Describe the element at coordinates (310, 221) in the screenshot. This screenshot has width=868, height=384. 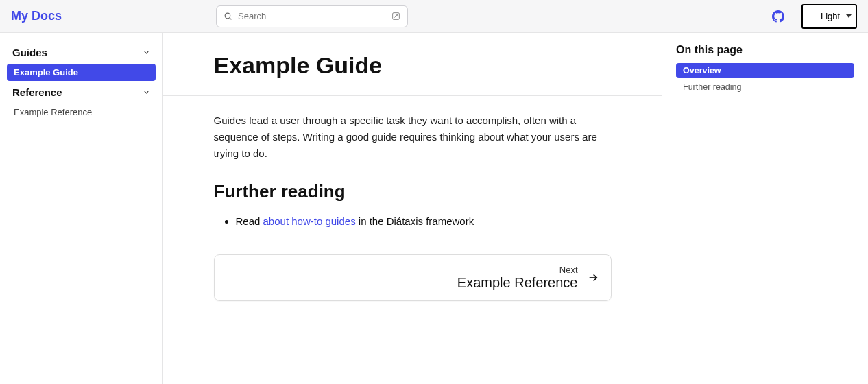
I see `how-to-guides-link: about how-to guides` at that location.